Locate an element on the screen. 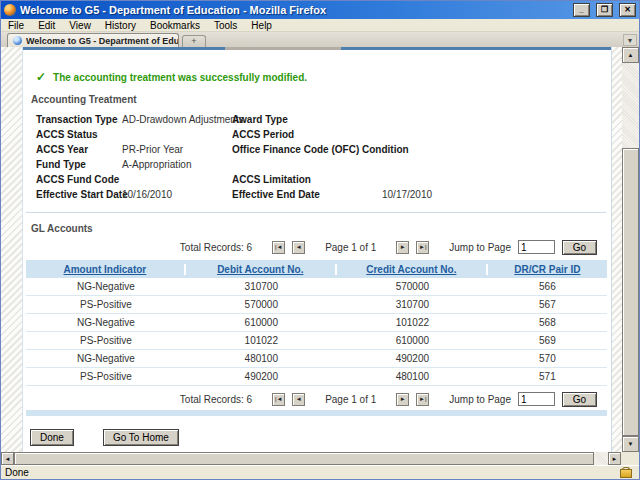  page-indicator: Page 1 of 1 is located at coordinates (350, 248).